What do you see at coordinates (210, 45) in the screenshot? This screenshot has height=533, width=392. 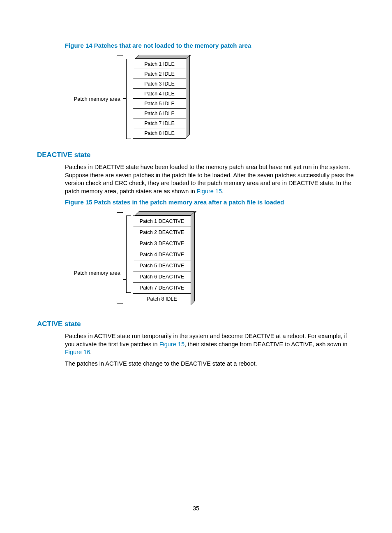 I see `figure14-caption: Figure 14 Patches that are not loaded to…` at bounding box center [210, 45].